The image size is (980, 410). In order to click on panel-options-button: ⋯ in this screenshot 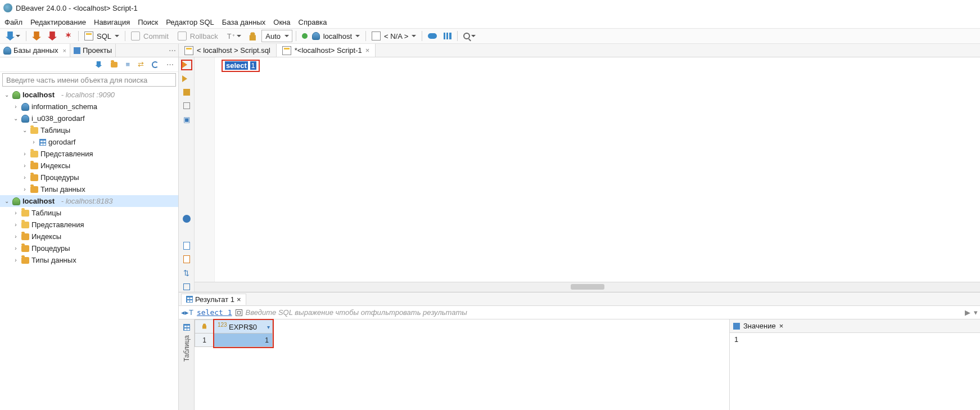, I will do `click(170, 65)`.